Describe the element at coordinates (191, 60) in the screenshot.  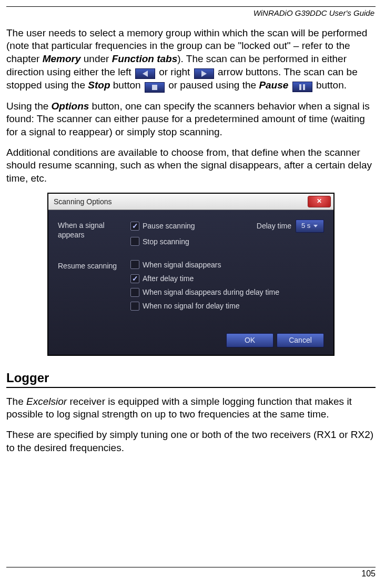
I see `paragraph-1: The user needs to select a memory group …` at that location.